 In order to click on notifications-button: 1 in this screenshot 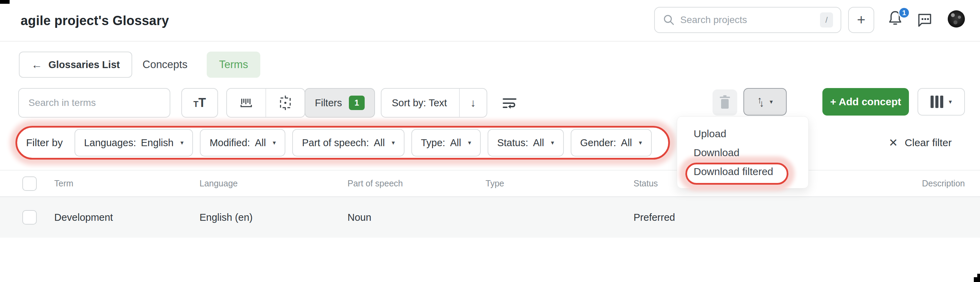, I will do `click(898, 21)`.